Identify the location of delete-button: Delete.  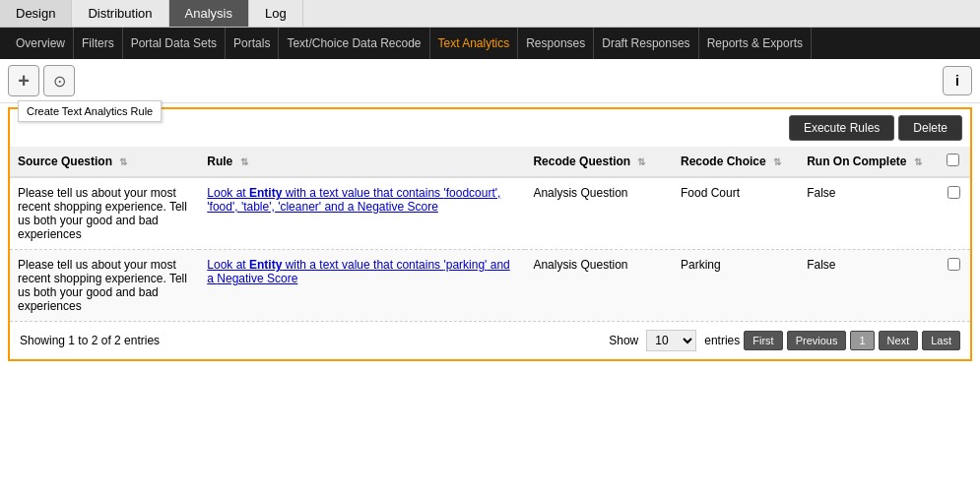
(930, 128).